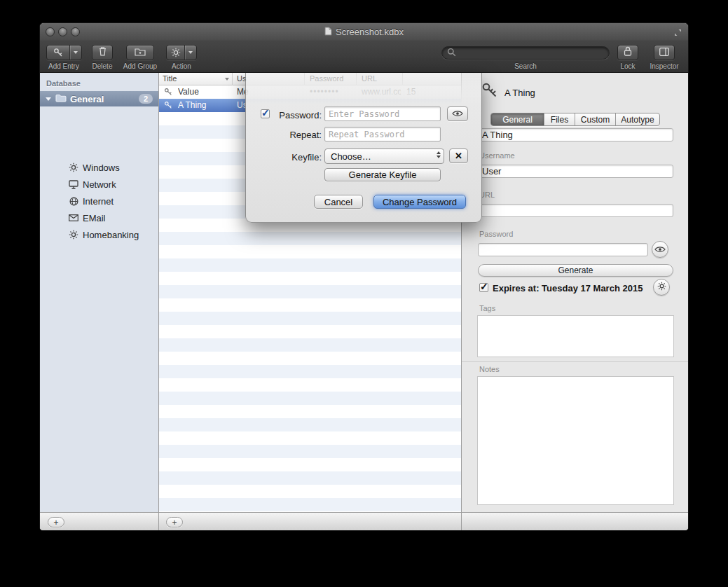 This screenshot has height=587, width=728. Describe the element at coordinates (638, 119) in the screenshot. I see `tab-autotype: Autotype` at that location.